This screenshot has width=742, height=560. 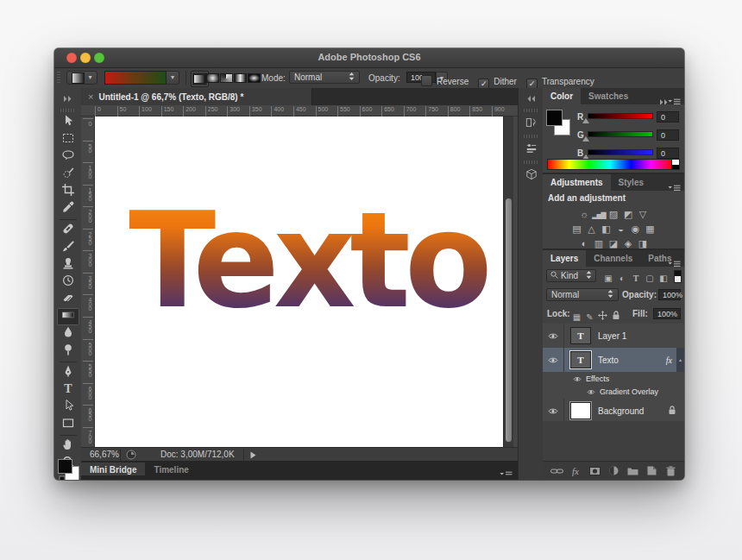 I want to click on hue-saturation-adjustment-icon: ▤, so click(x=576, y=230).